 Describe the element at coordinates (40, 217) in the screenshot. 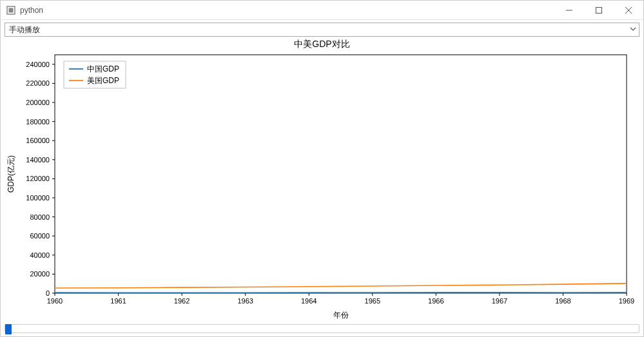

I see `y-tick-label: 80000` at that location.